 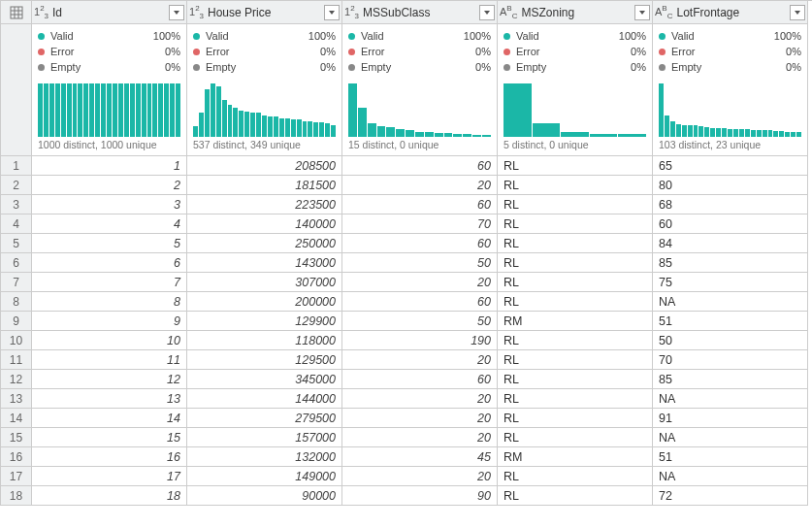 I want to click on row-number: 13, so click(x=16, y=399).